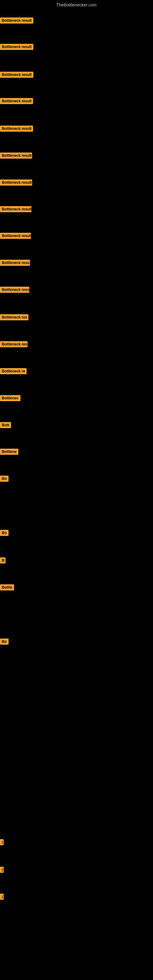 The image size is (153, 980). What do you see at coordinates (2, 897) in the screenshot?
I see `bottleneck-badge-25: |` at bounding box center [2, 897].